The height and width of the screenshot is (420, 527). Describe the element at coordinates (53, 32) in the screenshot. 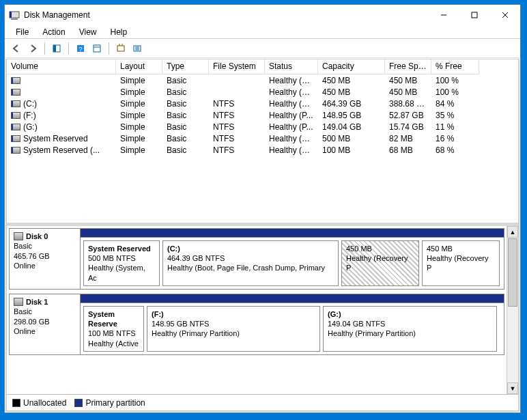

I see `menu-action: Action` at that location.